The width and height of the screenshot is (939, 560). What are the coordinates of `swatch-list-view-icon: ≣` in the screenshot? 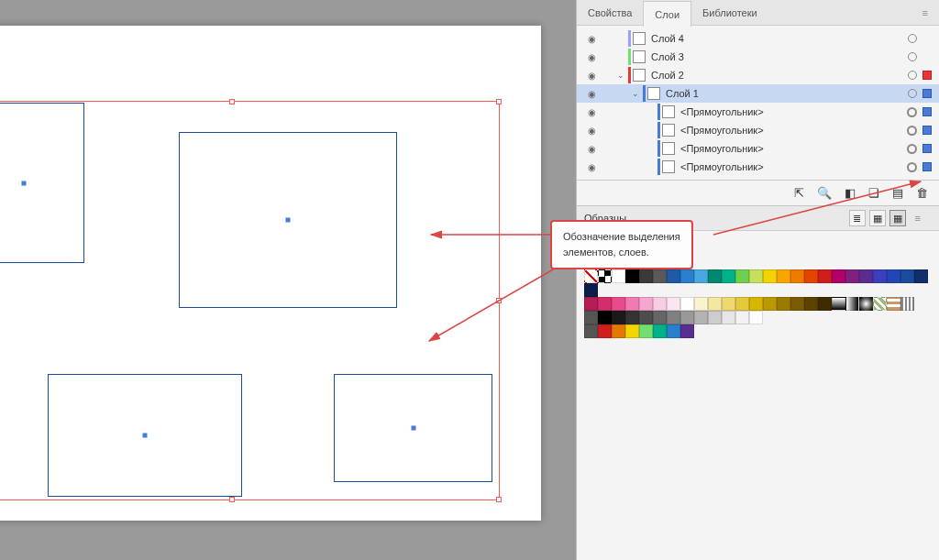 It's located at (857, 218).